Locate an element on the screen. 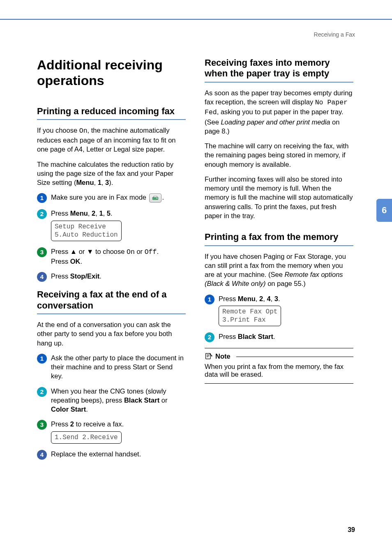  step-2: 2 Press Black Start. is located at coordinates (279, 337).